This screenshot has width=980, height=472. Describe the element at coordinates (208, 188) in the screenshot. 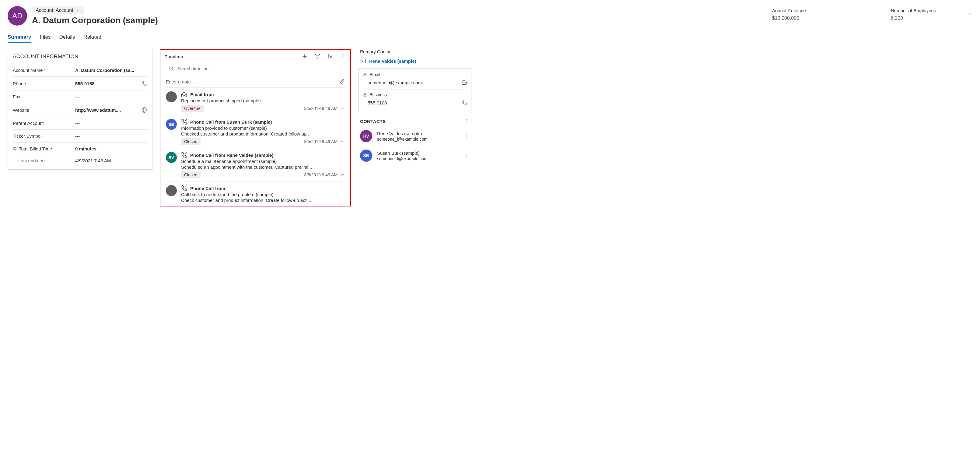

I see `timeline-item-heading: Phone Call from` at that location.